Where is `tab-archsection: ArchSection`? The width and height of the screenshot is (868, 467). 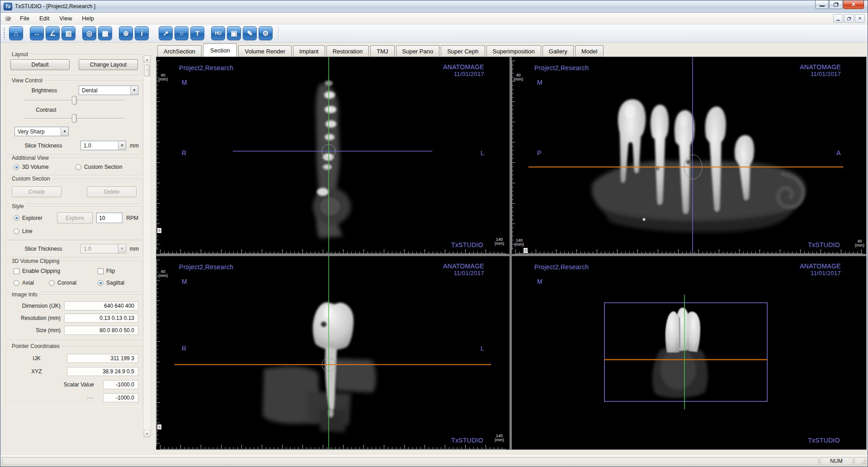
tab-archsection: ArchSection is located at coordinates (179, 51).